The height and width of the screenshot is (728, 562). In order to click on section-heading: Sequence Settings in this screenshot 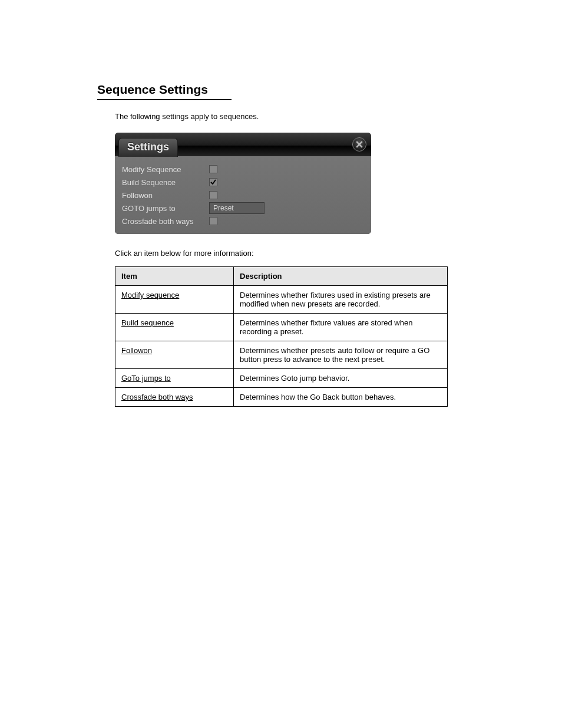, I will do `click(164, 91)`.